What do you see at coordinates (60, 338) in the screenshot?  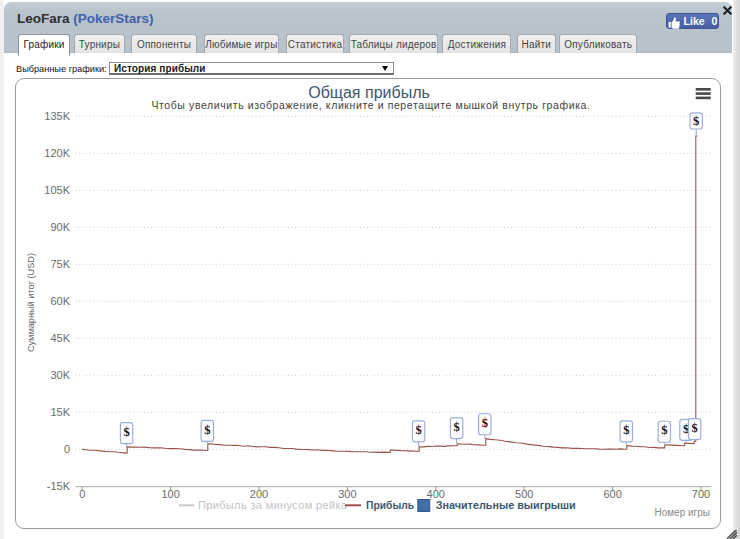 I see `svg-text: 45K` at bounding box center [60, 338].